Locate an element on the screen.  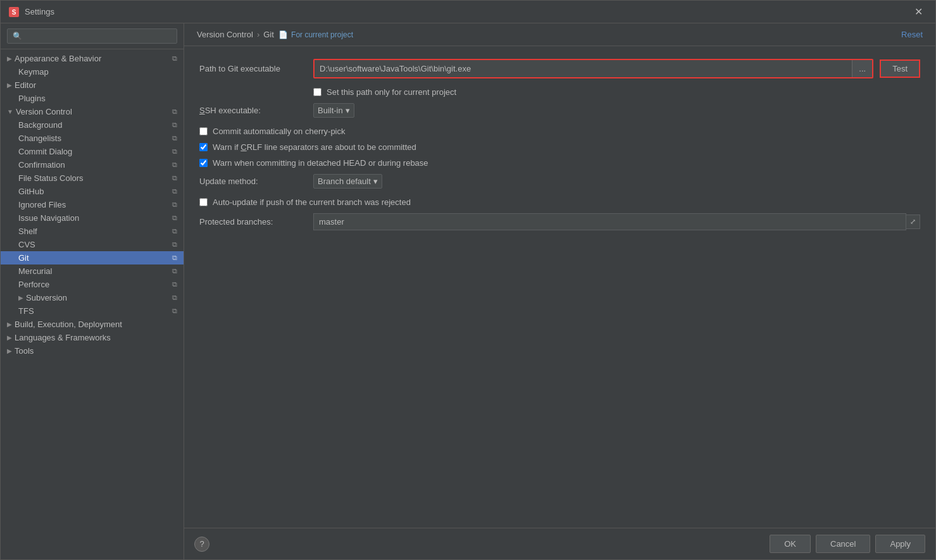
sidebar-item-keymap: Keymap is located at coordinates (92, 72).